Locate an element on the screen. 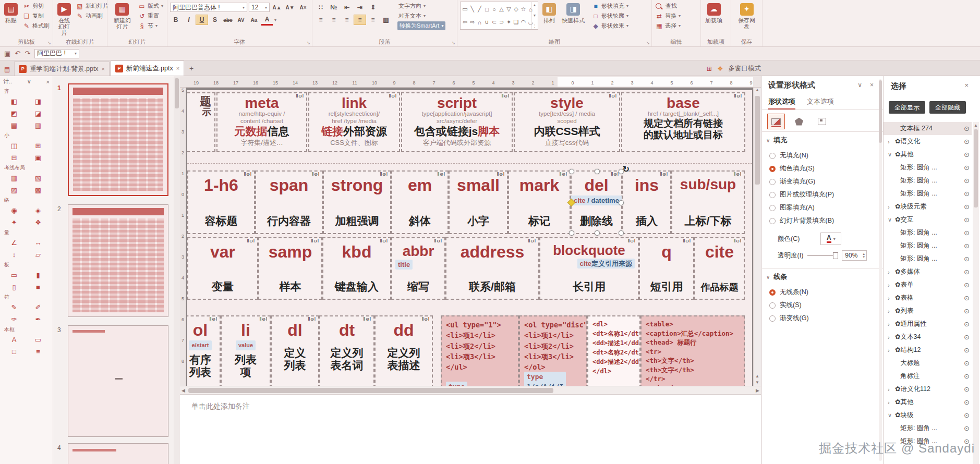 The width and height of the screenshot is (980, 464). replace-button: ⇄替换▾ is located at coordinates (668, 16).